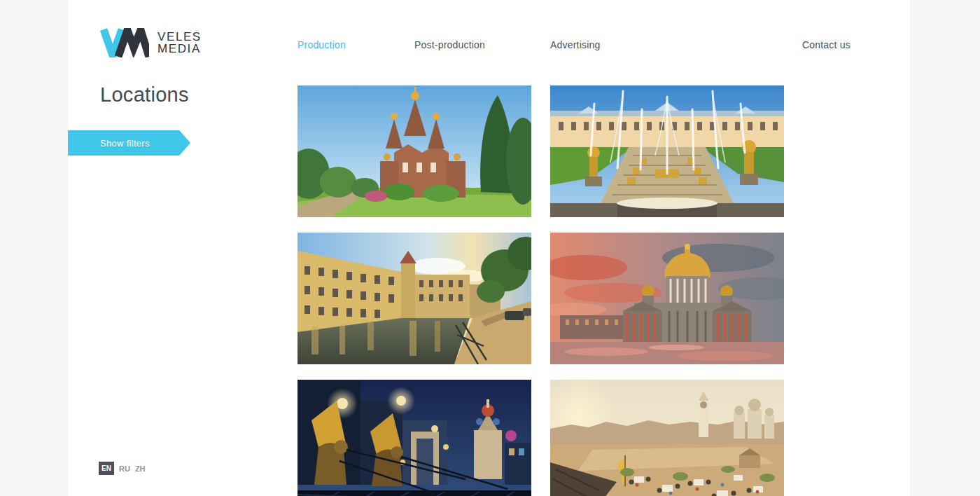 The height and width of the screenshot is (496, 980). What do you see at coordinates (414, 151) in the screenshot?
I see `peterhof-cathedral-illustration` at bounding box center [414, 151].